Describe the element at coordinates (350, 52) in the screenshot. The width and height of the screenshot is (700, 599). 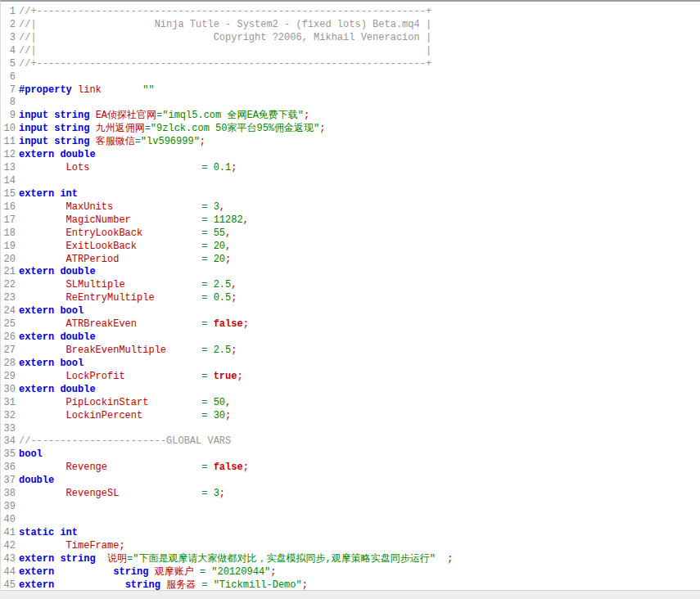
I see `code-line: 4//| |` at that location.